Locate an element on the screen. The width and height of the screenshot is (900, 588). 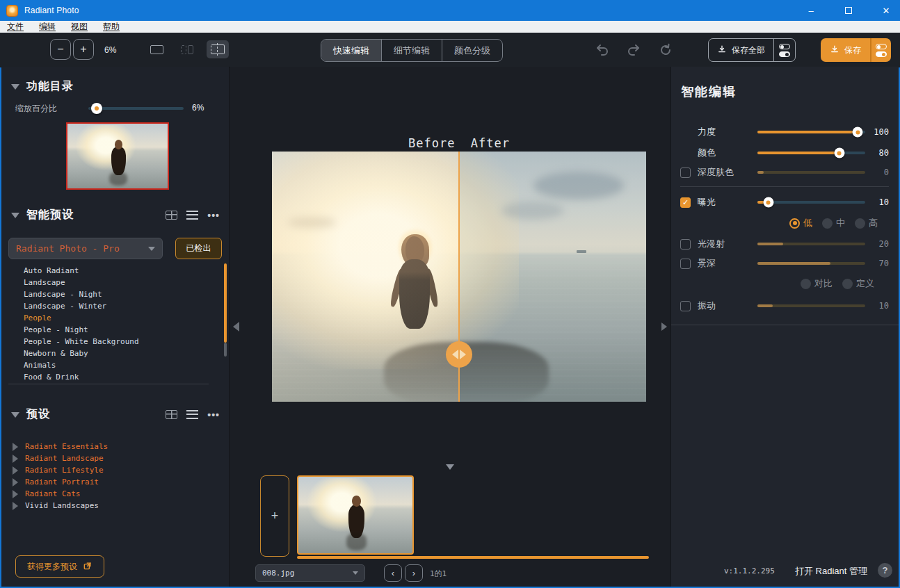
tab-color-grading: 颜色分级 is located at coordinates (472, 50).